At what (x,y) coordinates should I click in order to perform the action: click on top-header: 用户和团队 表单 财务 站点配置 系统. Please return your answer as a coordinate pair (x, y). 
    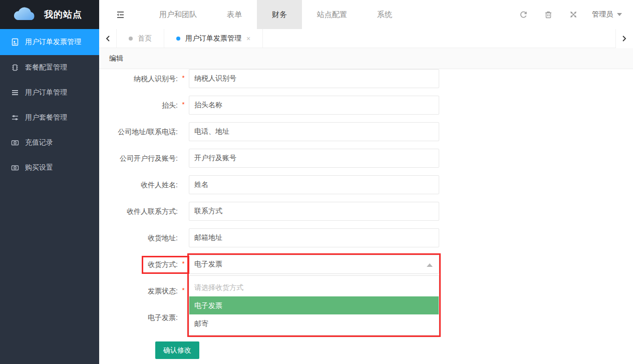
    Looking at the image, I should click on (366, 15).